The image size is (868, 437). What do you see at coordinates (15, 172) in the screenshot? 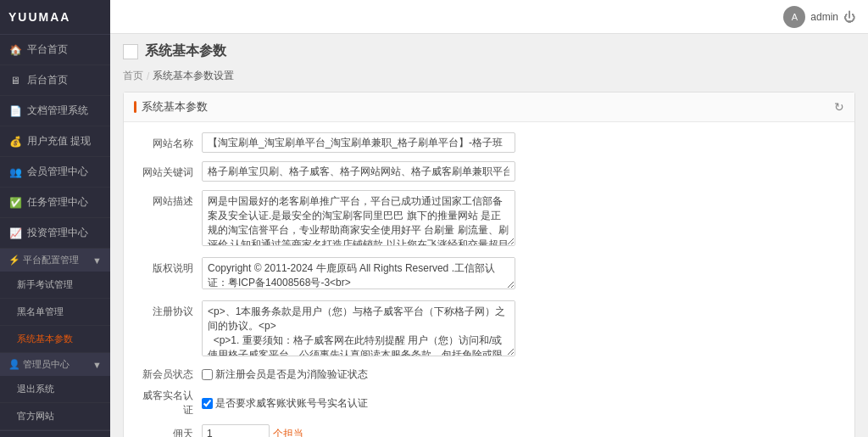
I see `users-icon: 👥` at bounding box center [15, 172].